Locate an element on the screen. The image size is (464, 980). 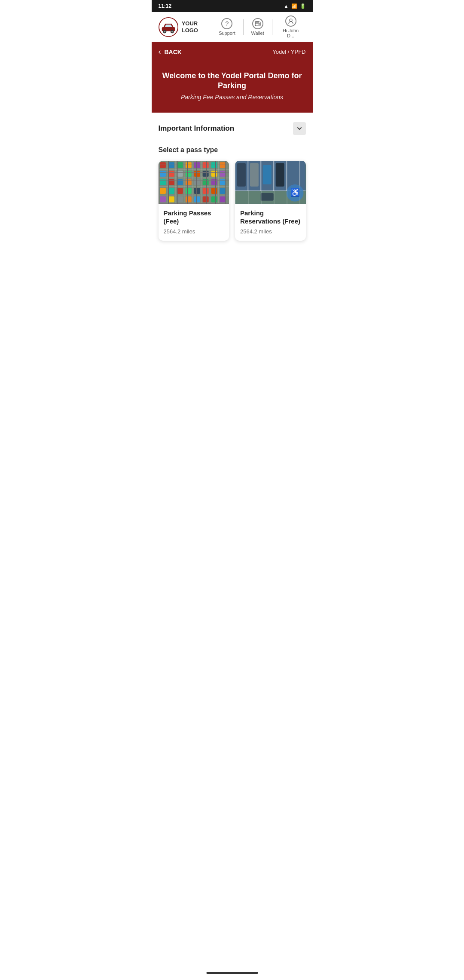
hero-title: Welcome to the Yodel Portal Demo for Par… is located at coordinates (232, 81).